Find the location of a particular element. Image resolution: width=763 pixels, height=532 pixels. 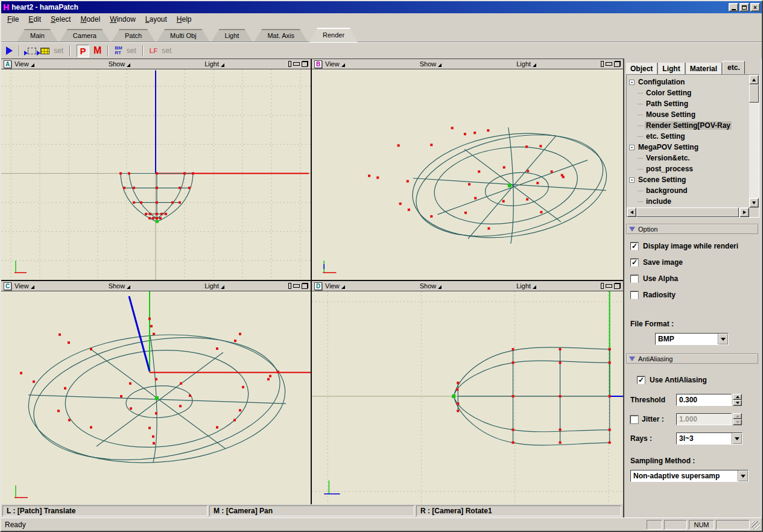

file-format-dropdown: BMP is located at coordinates (692, 339).